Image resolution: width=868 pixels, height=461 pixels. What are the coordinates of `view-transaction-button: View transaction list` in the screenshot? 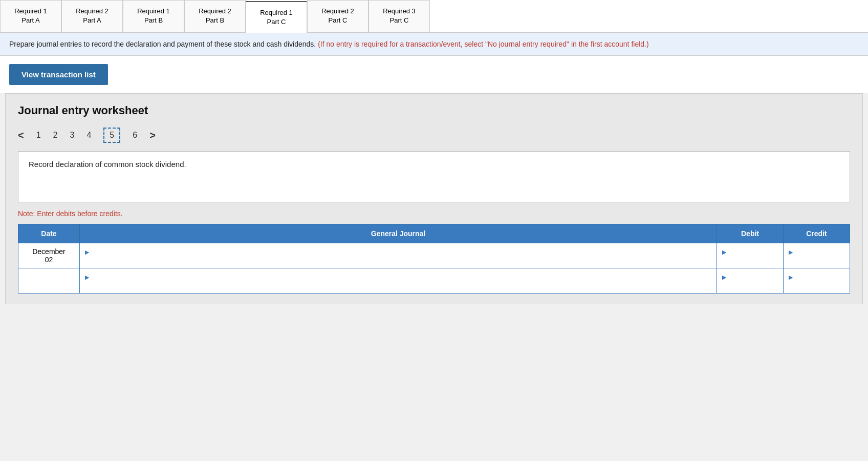 It's located at (58, 75).